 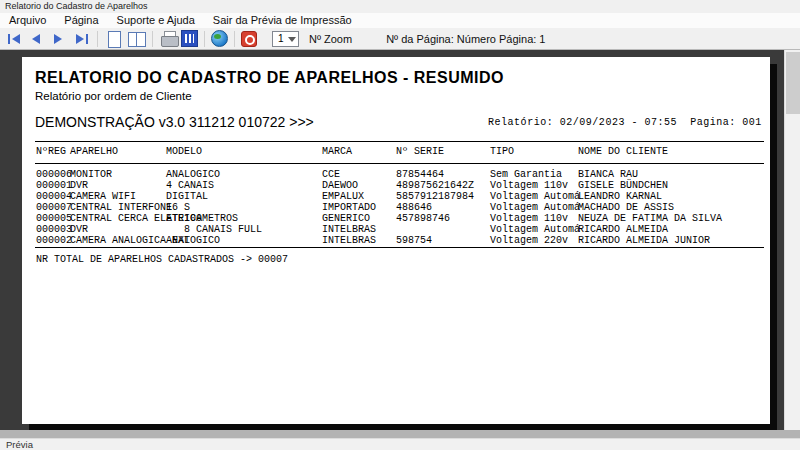 I want to click on menu-item-0: Arquivo, so click(x=28, y=20).